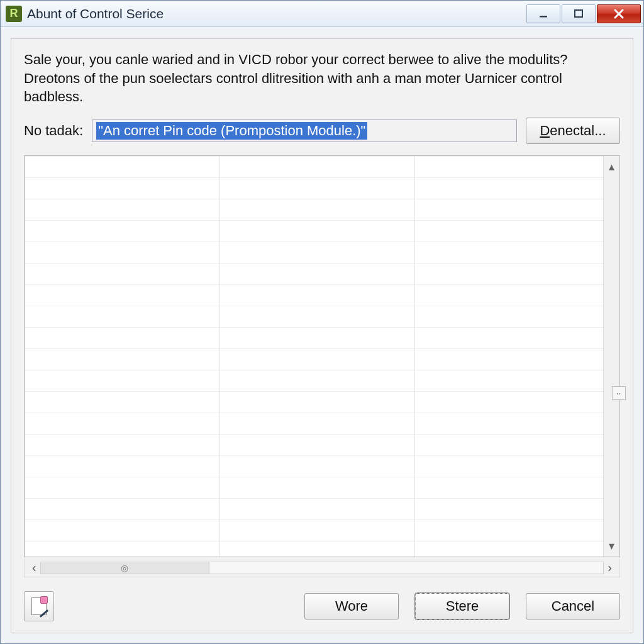  What do you see at coordinates (462, 606) in the screenshot?
I see `stere-button: Stere` at bounding box center [462, 606].